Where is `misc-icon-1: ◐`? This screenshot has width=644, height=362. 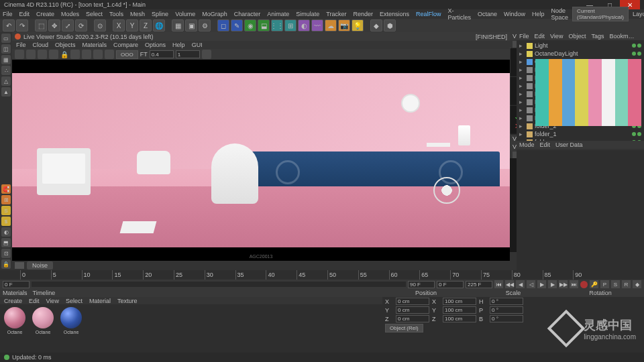
misc-icon-1: ◐ is located at coordinates (6, 232).